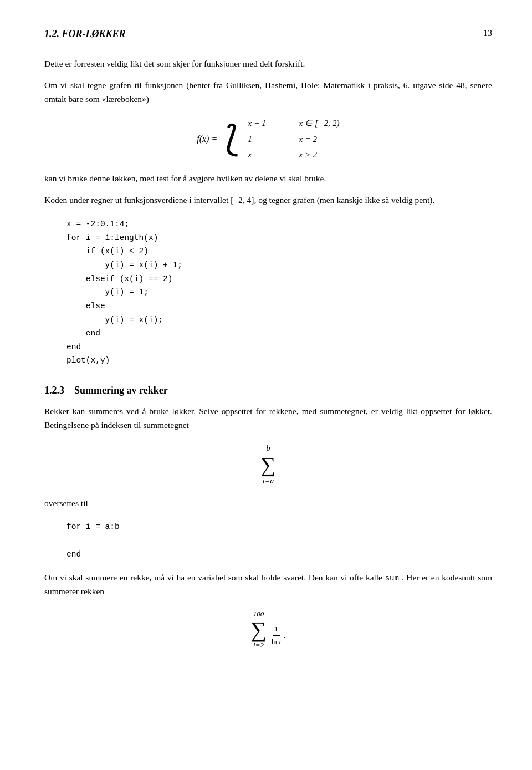 The width and height of the screenshot is (532, 770). What do you see at coordinates (268, 585) in the screenshot?
I see `paragraph-7: Om vi skal summere en rekke, må vi ha en…` at bounding box center [268, 585].